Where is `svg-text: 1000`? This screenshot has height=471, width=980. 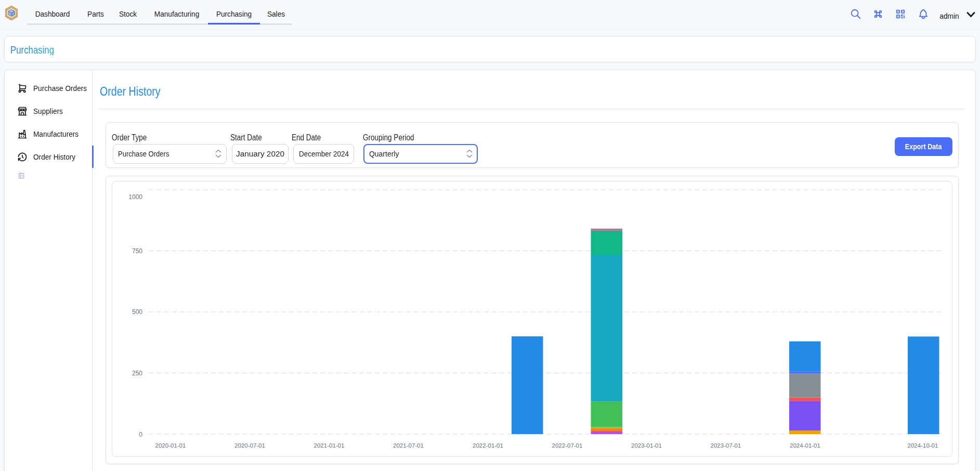
svg-text: 1000 is located at coordinates (135, 197).